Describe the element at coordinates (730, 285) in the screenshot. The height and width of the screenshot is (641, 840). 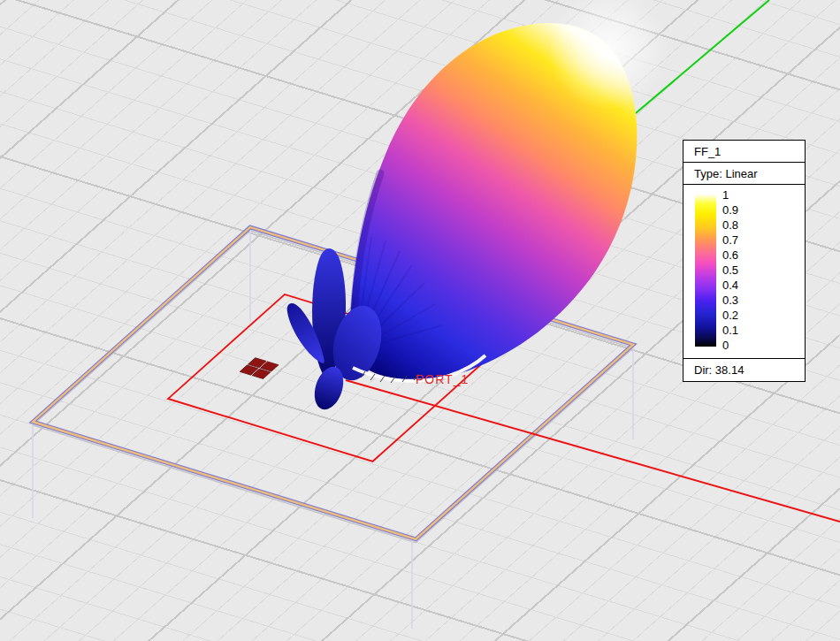
I see `colorbar-tick-label: 0.4` at that location.